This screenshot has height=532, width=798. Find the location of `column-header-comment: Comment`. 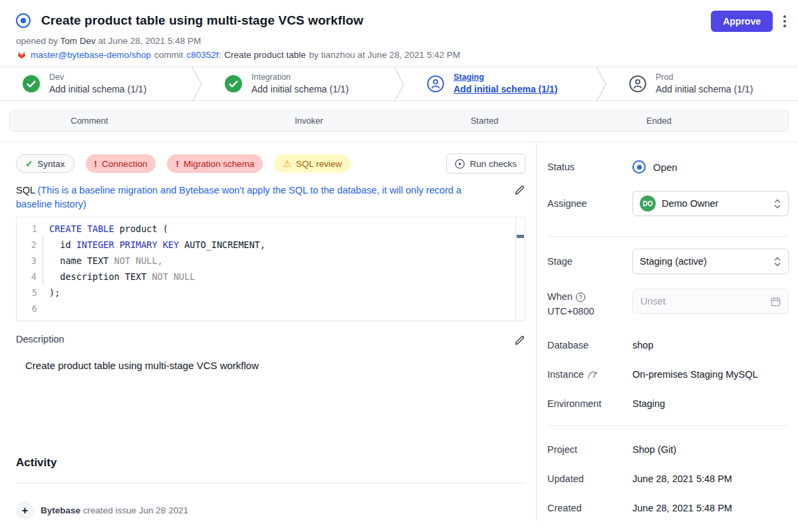

column-header-comment: Comment is located at coordinates (89, 121).